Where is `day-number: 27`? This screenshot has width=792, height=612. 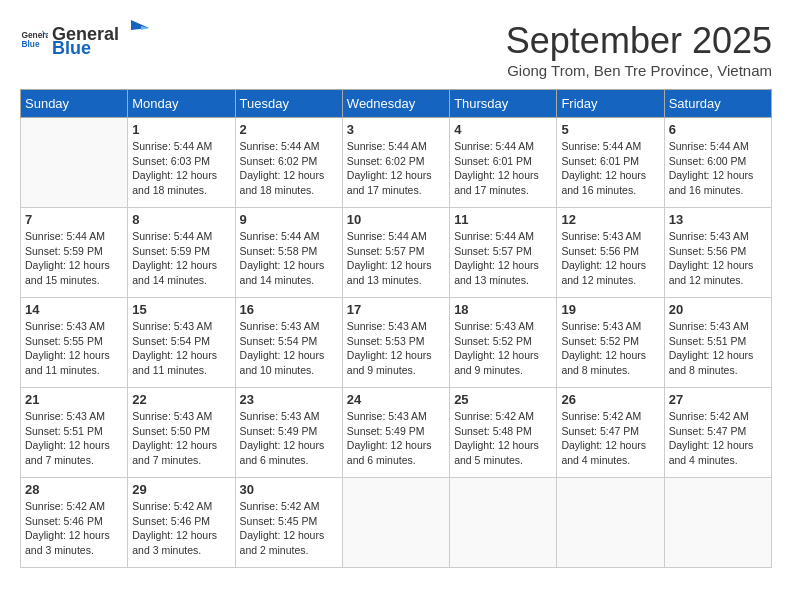
day-number: 27 is located at coordinates (718, 400).